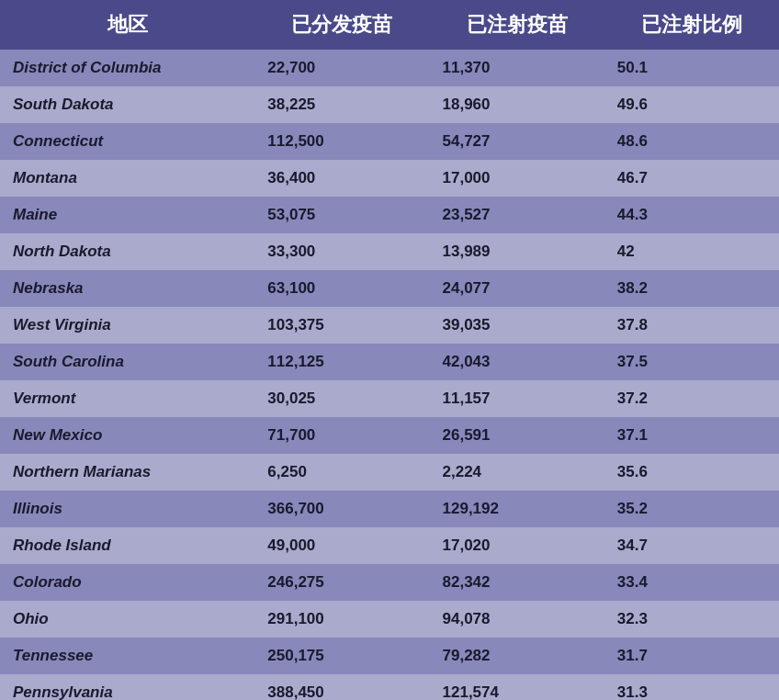  What do you see at coordinates (692, 288) in the screenshot?
I see `cell-ratio: 38.2` at bounding box center [692, 288].